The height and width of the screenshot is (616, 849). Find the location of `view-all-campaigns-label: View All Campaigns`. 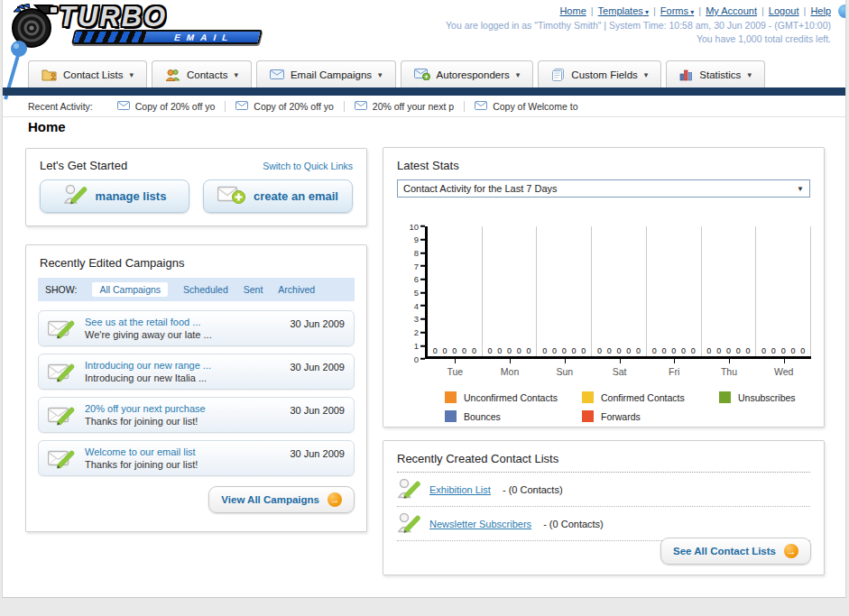

view-all-campaigns-label: View All Campaigns is located at coordinates (271, 500).